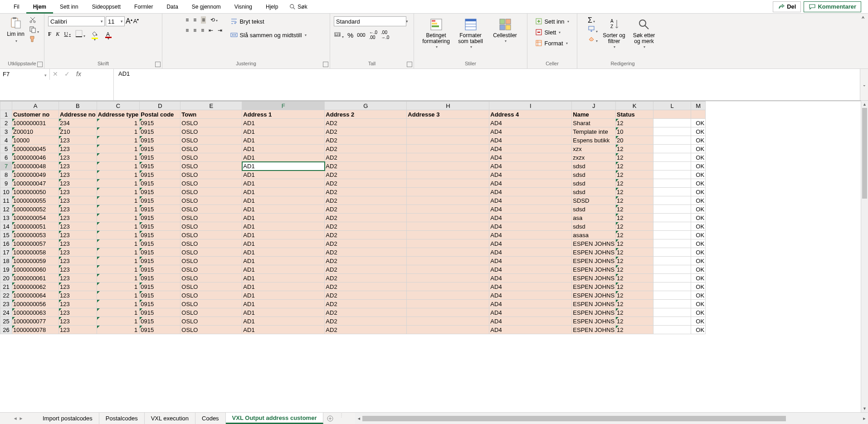  I want to click on align-center-button: ≡, so click(195, 30).